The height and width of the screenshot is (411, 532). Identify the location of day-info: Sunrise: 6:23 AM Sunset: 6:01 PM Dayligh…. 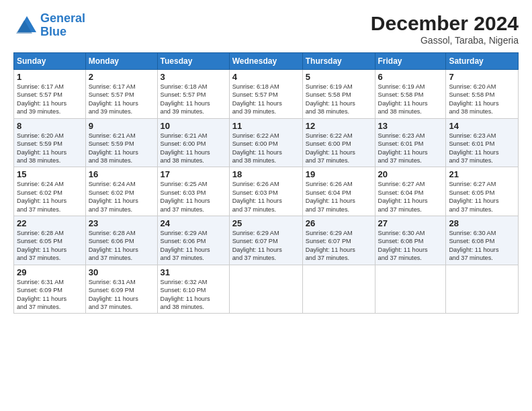
(411, 148).